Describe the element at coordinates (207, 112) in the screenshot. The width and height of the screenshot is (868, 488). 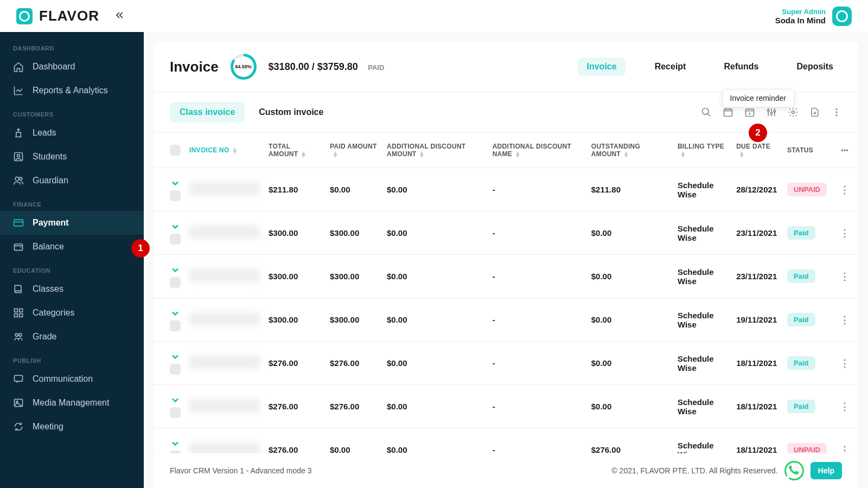
I see `subtab-class-invoice: Class invoice` at that location.